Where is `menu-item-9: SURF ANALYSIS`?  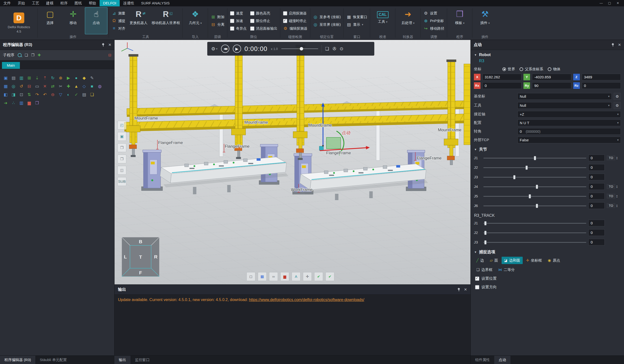 menu-item-9: SURF ANALYSIS is located at coordinates (155, 3).